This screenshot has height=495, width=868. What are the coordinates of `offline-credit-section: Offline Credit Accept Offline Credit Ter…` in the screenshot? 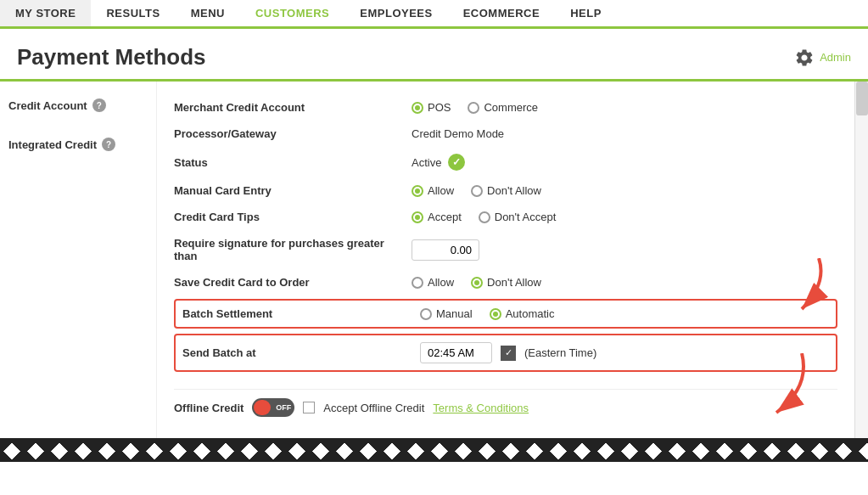 It's located at (506, 408).